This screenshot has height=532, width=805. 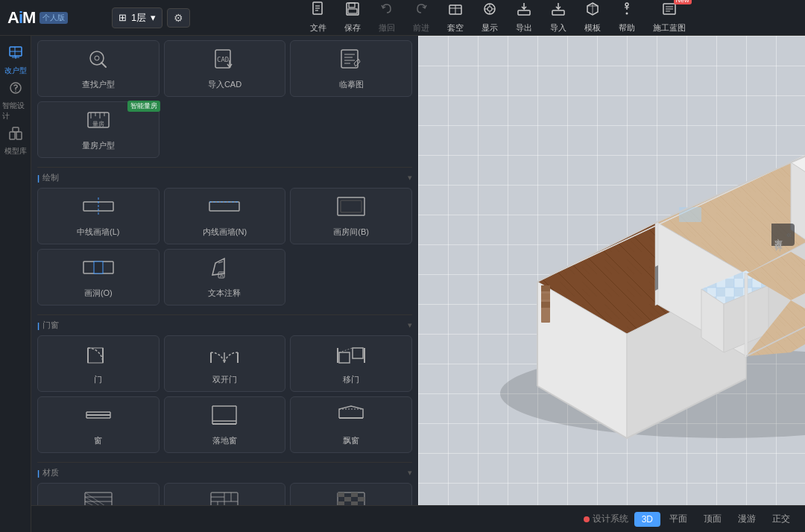 What do you see at coordinates (98, 364) in the screenshot?
I see `tool-card-door: 门` at bounding box center [98, 364].